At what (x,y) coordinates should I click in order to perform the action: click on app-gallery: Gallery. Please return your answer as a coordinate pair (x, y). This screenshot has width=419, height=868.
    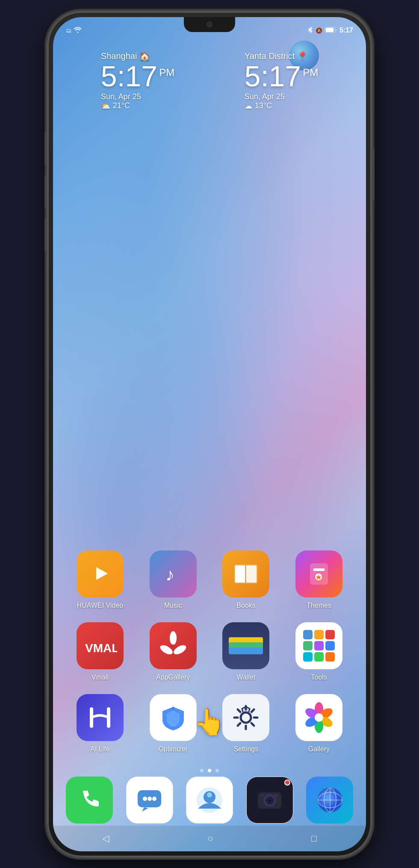
    Looking at the image, I should click on (319, 724).